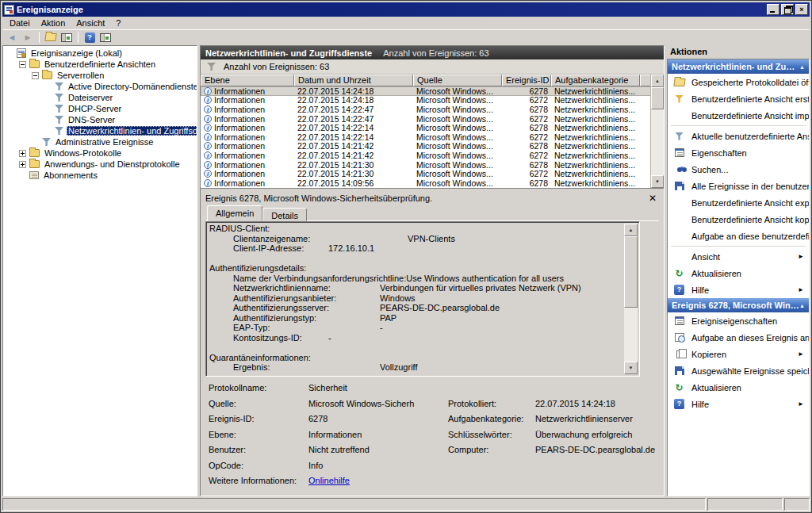 Image resolution: width=812 pixels, height=513 pixels. Describe the element at coordinates (738, 257) in the screenshot. I see `action-item: Ansicht►` at that location.